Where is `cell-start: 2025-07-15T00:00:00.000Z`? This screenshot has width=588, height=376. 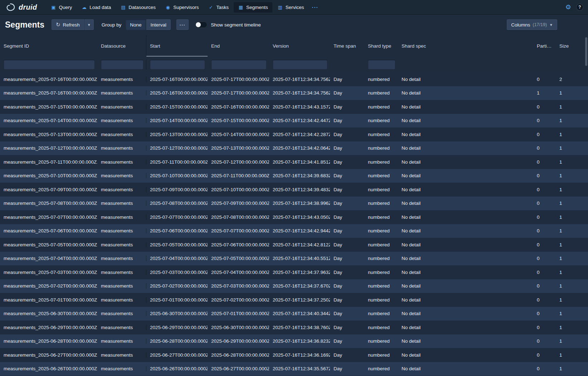
cell-start: 2025-07-15T00:00:00.000Z is located at coordinates (177, 107).